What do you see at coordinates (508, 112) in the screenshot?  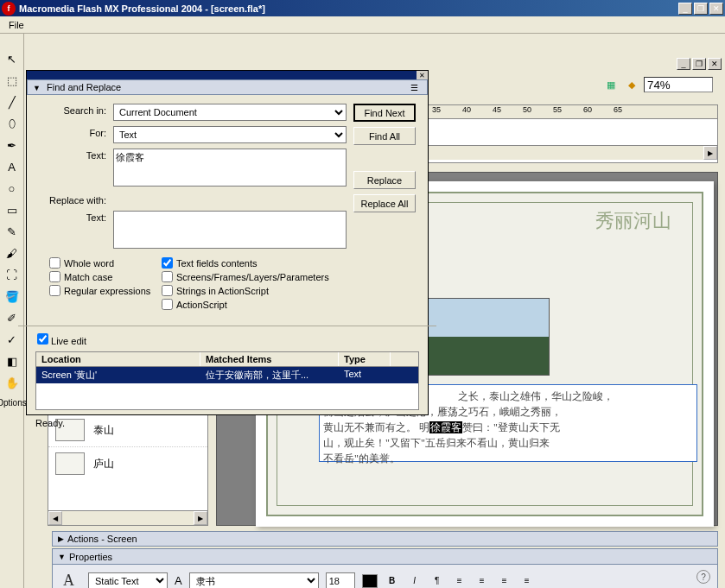 I see `ruler-mark: 45` at bounding box center [508, 112].